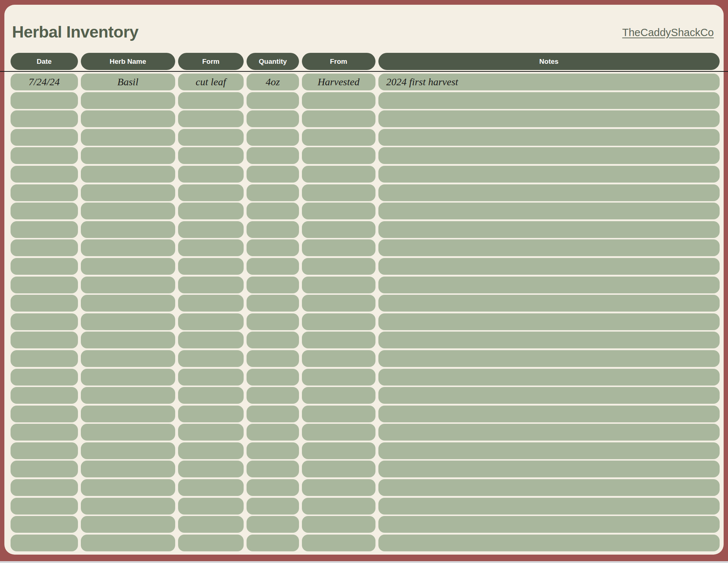  I want to click on brand-link: TheCaddyShackCo, so click(668, 33).